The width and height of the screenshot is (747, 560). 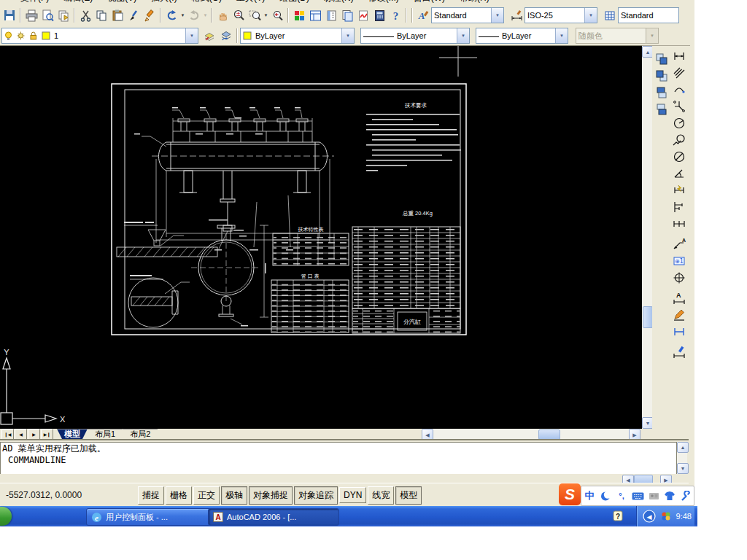 I want to click on tool-palettes-icon, so click(x=331, y=15).